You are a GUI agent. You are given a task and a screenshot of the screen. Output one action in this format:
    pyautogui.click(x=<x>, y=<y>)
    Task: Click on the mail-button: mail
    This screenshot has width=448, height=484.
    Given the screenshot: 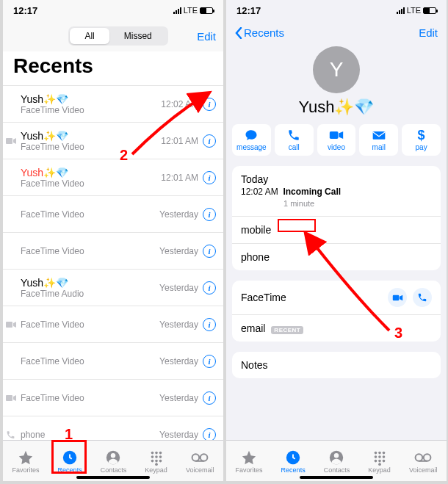 What is the action you would take?
    pyautogui.click(x=379, y=140)
    